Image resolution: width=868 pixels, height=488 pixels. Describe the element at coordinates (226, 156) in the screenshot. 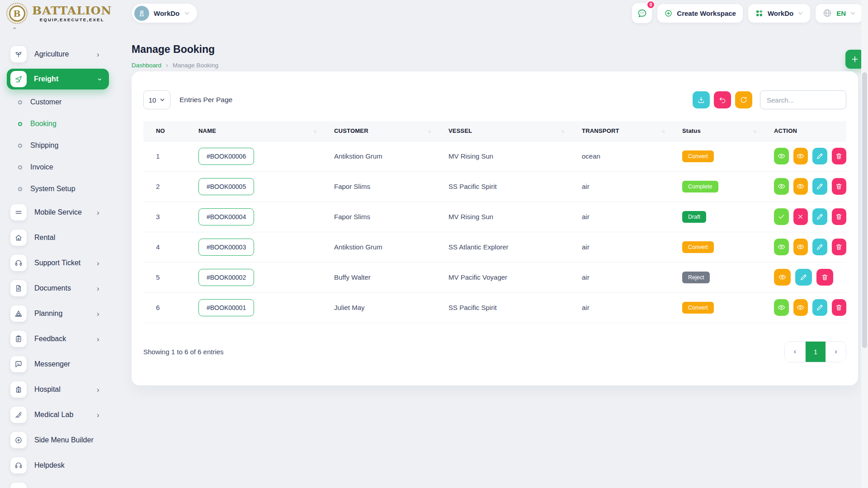

I see `booking-name-button: #BOOK00006` at that location.